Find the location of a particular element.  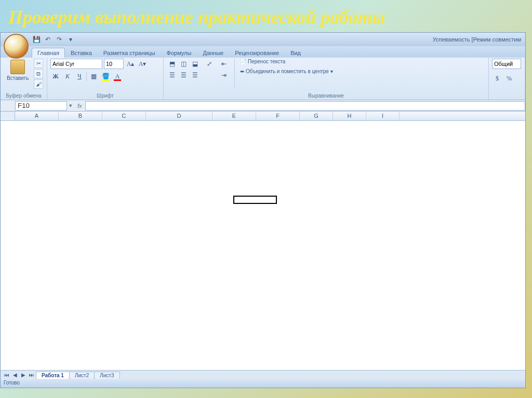

tab-data: Данные is located at coordinates (213, 53).